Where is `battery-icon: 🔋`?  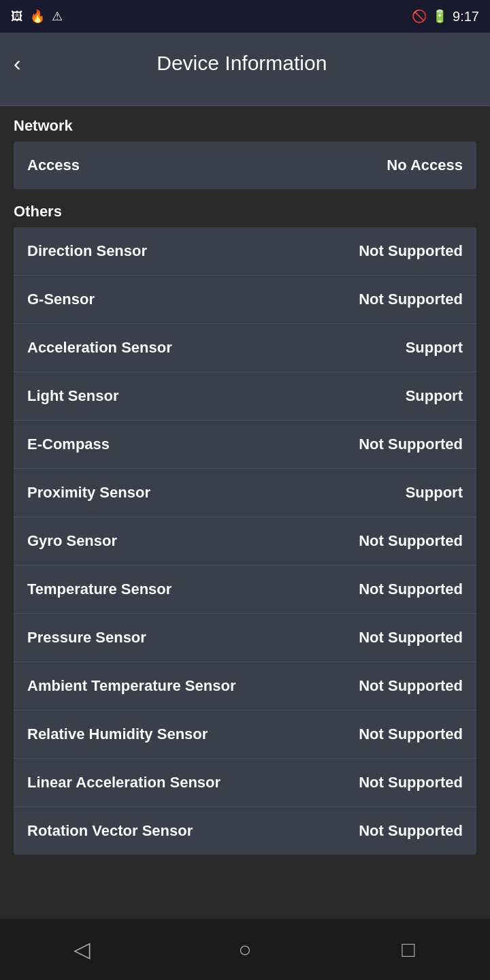 battery-icon: 🔋 is located at coordinates (440, 16).